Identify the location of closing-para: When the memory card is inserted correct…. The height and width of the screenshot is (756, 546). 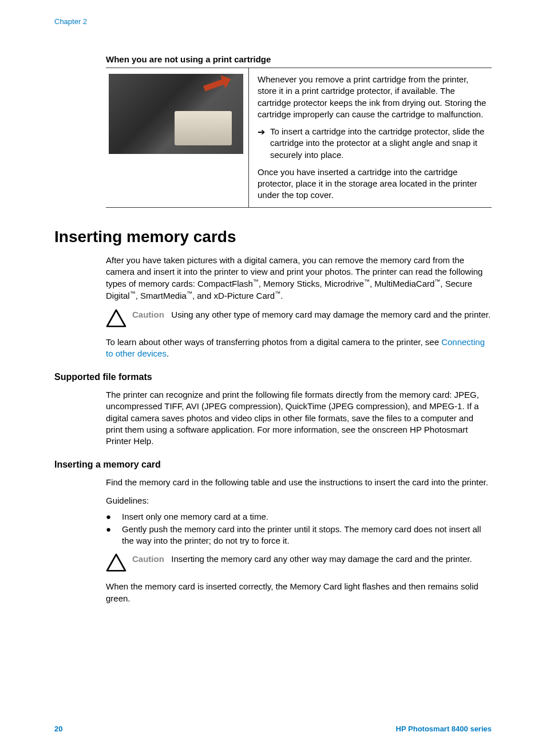
(299, 593).